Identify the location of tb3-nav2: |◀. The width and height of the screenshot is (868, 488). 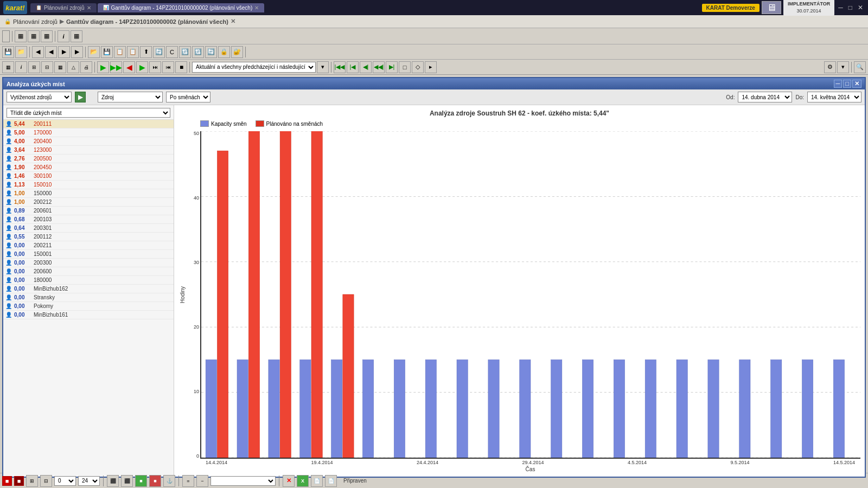
(353, 67).